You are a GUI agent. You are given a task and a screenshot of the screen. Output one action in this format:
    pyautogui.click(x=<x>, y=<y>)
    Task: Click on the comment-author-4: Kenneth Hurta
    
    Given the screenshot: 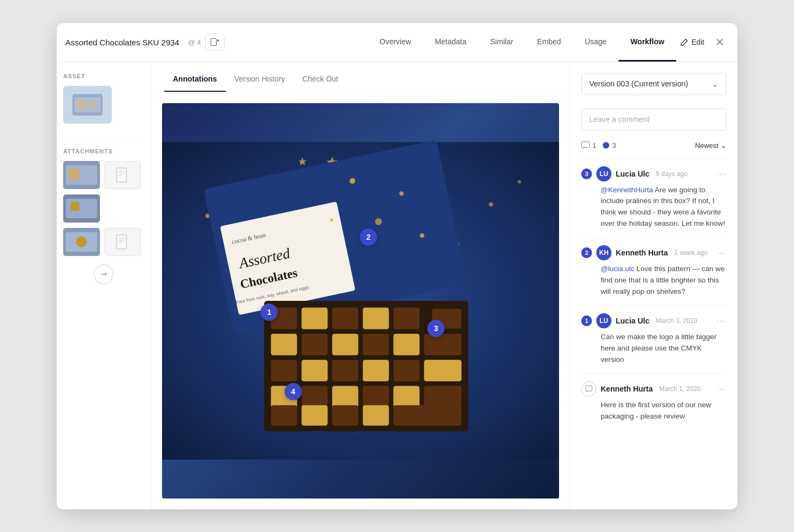 What is the action you would take?
    pyautogui.click(x=627, y=389)
    